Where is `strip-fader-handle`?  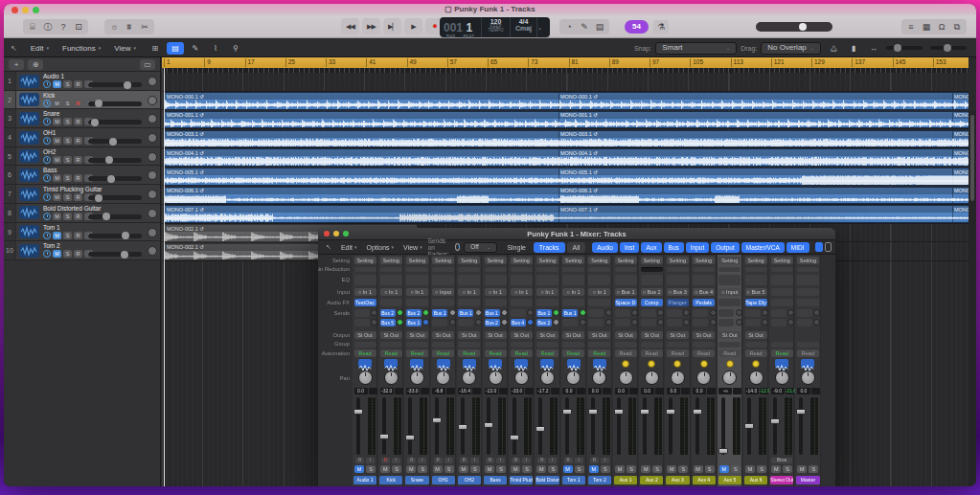
strip-fader-handle is located at coordinates (384, 437).